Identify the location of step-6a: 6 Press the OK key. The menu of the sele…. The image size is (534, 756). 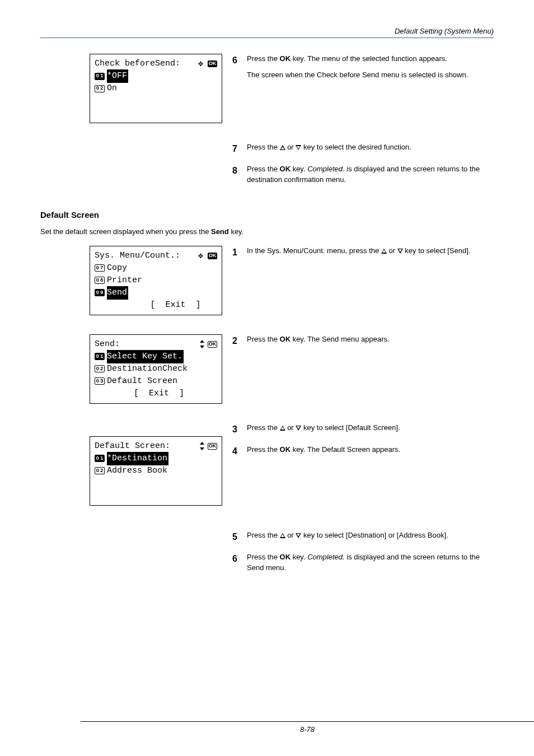
(363, 67).